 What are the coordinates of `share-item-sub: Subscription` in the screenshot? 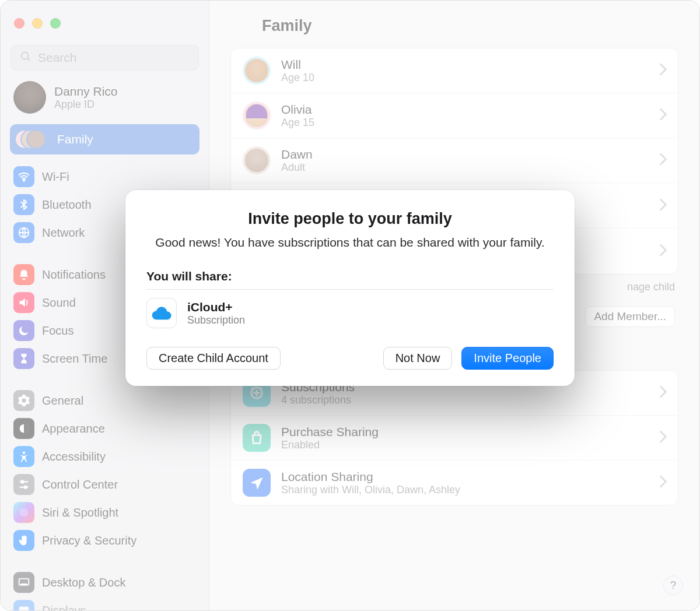 It's located at (216, 321).